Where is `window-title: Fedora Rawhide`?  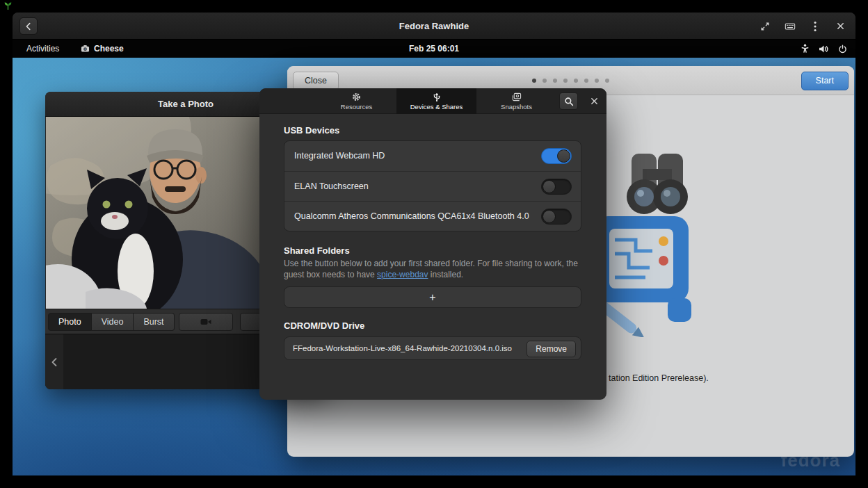
window-title: Fedora Rawhide is located at coordinates (434, 26).